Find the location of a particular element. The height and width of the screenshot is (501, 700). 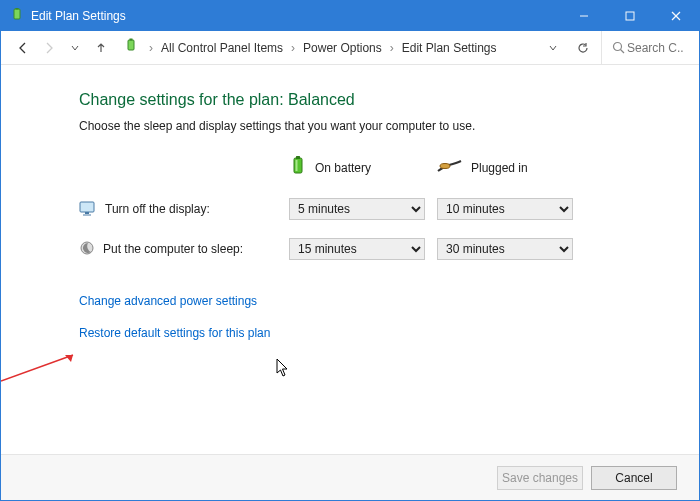

links-section: Change advanced power settings Restore d… is located at coordinates (389, 317).